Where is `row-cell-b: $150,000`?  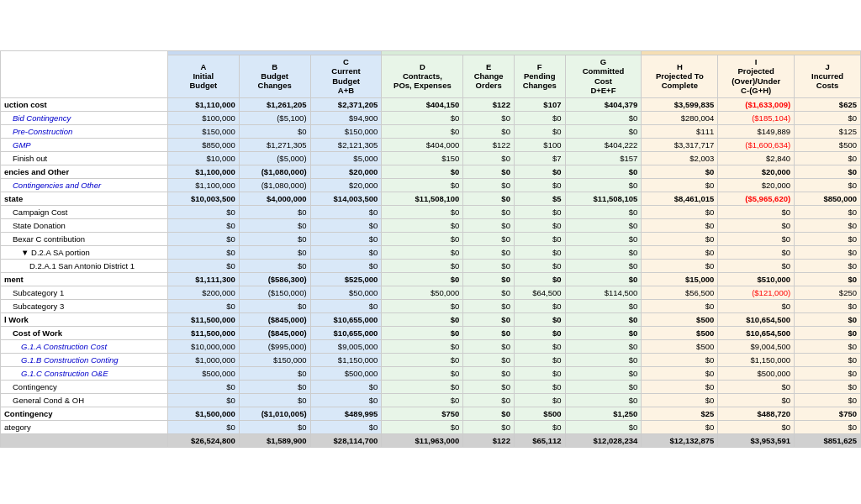
row-cell-b: $150,000 is located at coordinates (274, 360).